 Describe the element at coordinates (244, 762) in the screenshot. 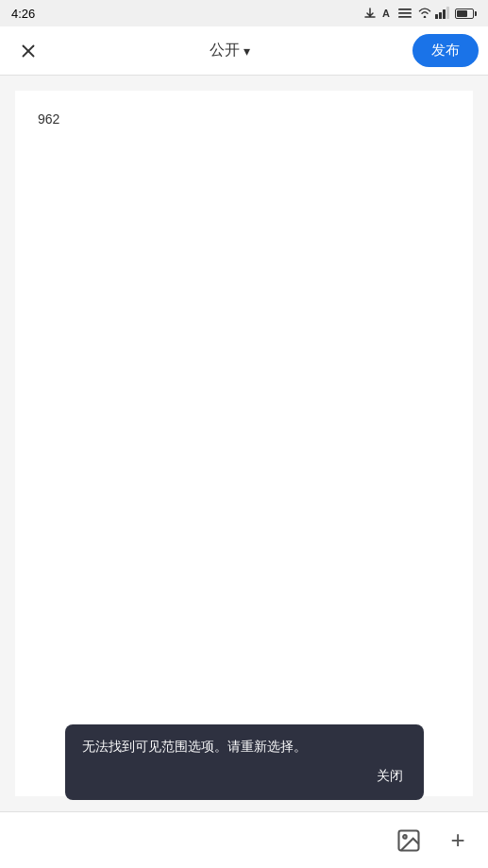

I see `snackbar: 无法找到可见范围选项。请重新选择。 关闭` at that location.